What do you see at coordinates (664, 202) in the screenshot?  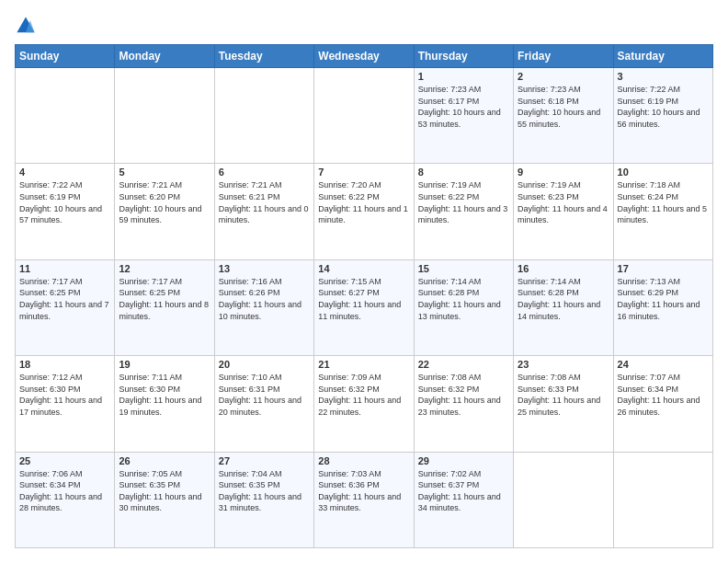 I see `cell-daylight-info: Sunrise: 7:18 AM Sunset: 6:24 PM Dayligh…` at bounding box center [664, 202].